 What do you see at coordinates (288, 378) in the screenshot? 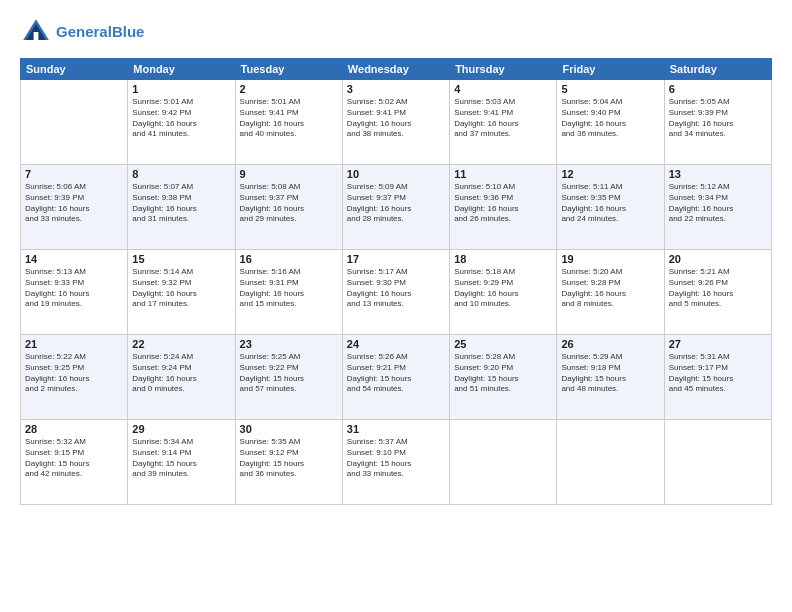
I see `calendar-cell: 23Sunrise: 5:25 AM Sunset: 9:22 PM Dayli…` at bounding box center [288, 378].